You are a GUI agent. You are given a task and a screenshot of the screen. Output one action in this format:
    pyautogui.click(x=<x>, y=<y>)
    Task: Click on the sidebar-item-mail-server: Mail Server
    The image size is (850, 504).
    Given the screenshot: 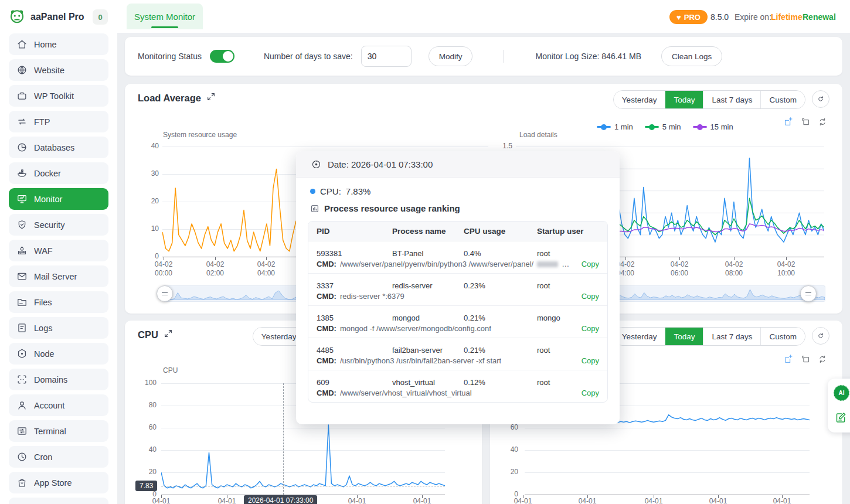 What is the action you would take?
    pyautogui.click(x=59, y=277)
    